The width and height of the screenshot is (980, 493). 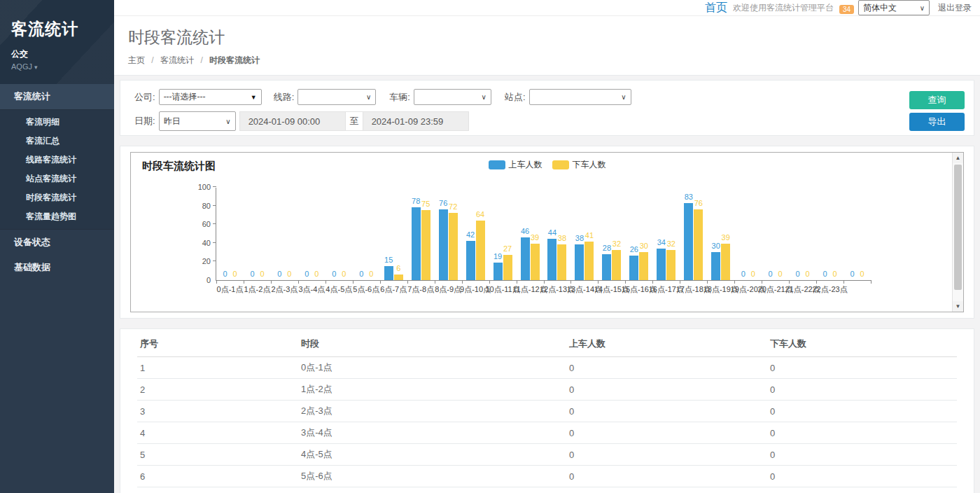 What do you see at coordinates (185, 97) in the screenshot?
I see `company-value: ---请选择---` at bounding box center [185, 97].